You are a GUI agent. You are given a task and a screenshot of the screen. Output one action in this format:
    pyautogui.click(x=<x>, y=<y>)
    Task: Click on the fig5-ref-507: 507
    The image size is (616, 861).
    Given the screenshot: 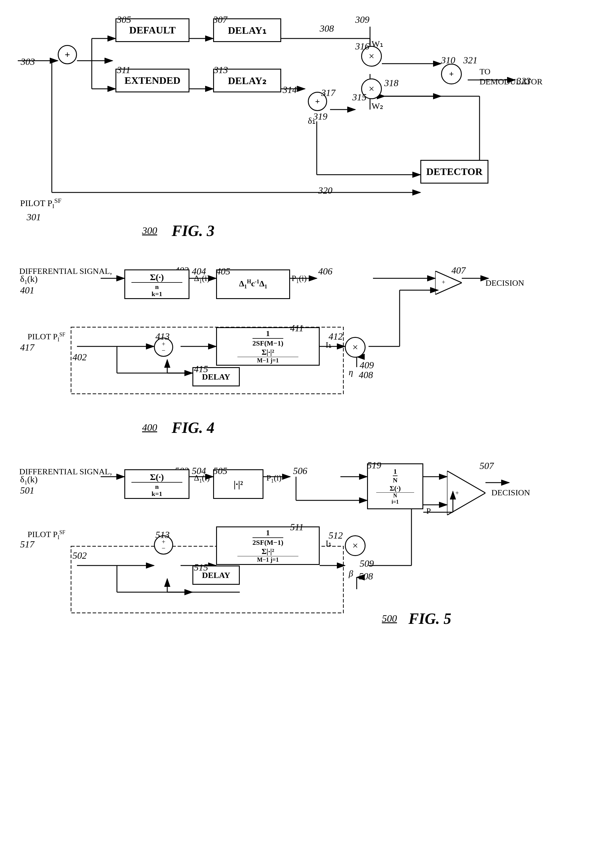 What is the action you would take?
    pyautogui.click(x=487, y=466)
    